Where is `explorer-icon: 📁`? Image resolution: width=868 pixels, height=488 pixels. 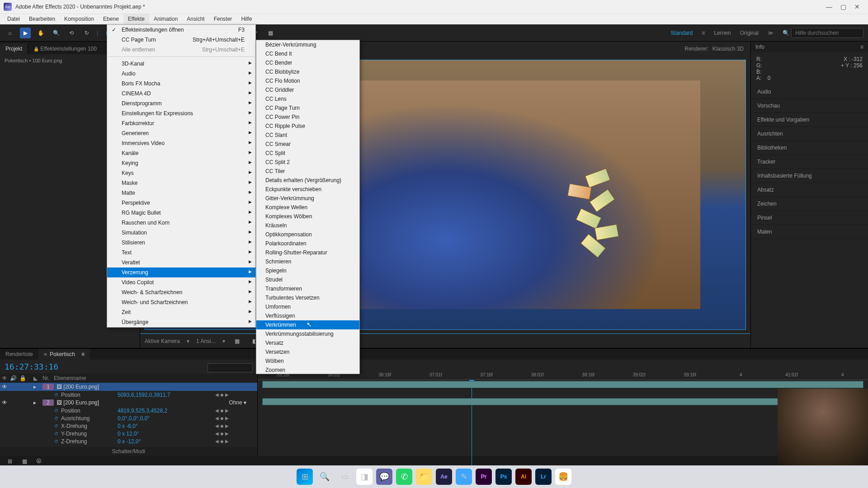 explorer-icon: 📁 is located at coordinates (424, 477).